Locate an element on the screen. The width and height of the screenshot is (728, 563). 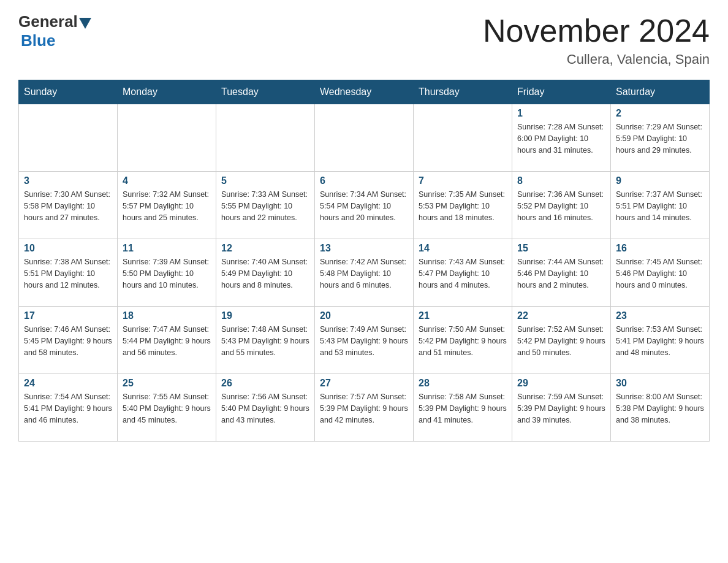
day-cell: 3Sunrise: 7:30 AM Sunset: 5:58 PM Daylig… is located at coordinates (69, 205).